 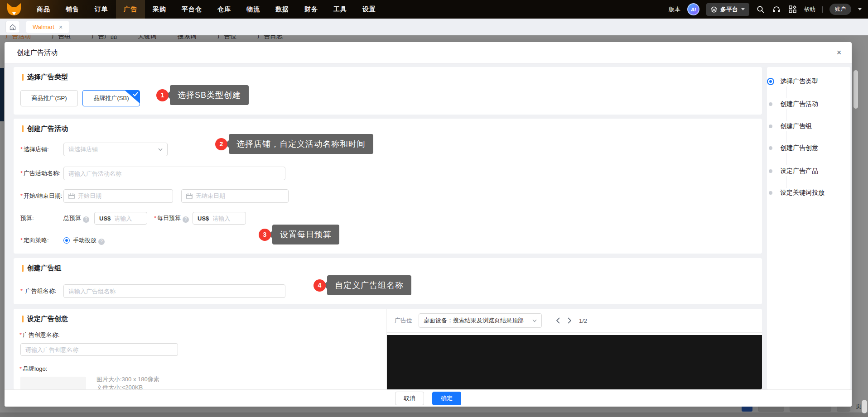 I want to click on layers-icon, so click(x=714, y=10).